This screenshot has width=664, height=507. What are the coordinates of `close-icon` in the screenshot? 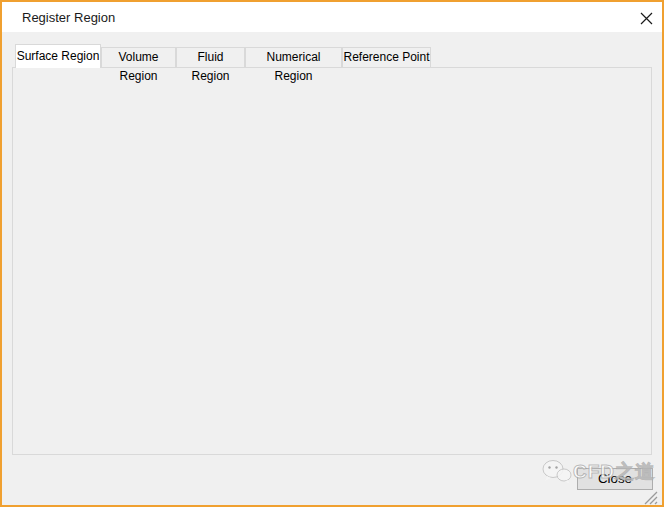 It's located at (646, 18).